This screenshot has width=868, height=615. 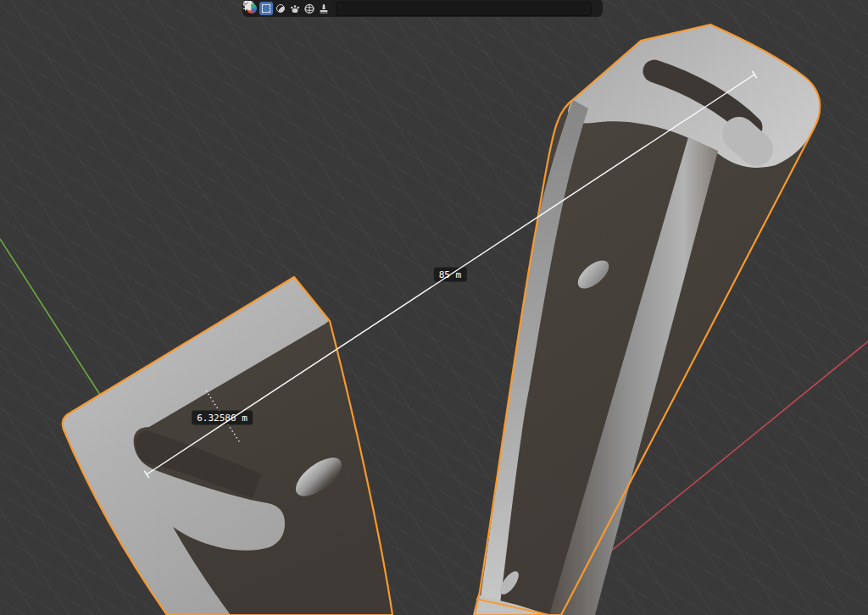 I want to click on stamp-tool-button, so click(x=324, y=8).